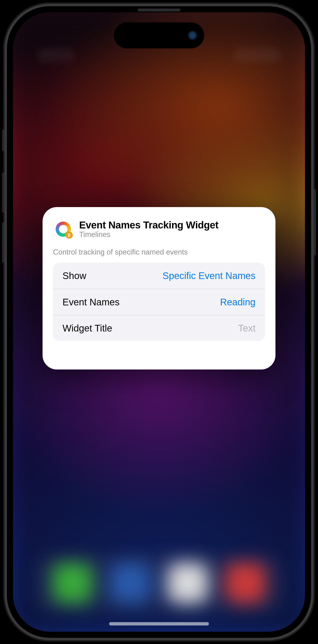 The width and height of the screenshot is (318, 644). I want to click on popover-titles: Event Names Tracking Widget Timelines, so click(149, 229).